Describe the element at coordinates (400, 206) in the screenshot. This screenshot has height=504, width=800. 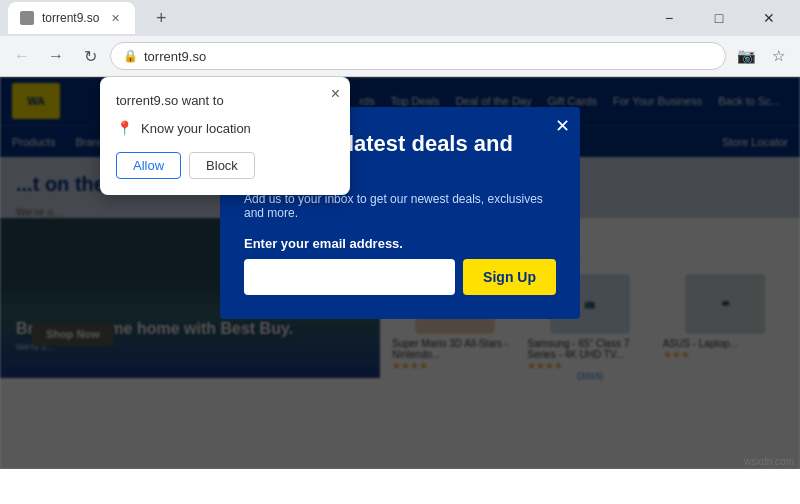
I see `modal-subtitle: Add us to your inbox to get our newest d…` at that location.